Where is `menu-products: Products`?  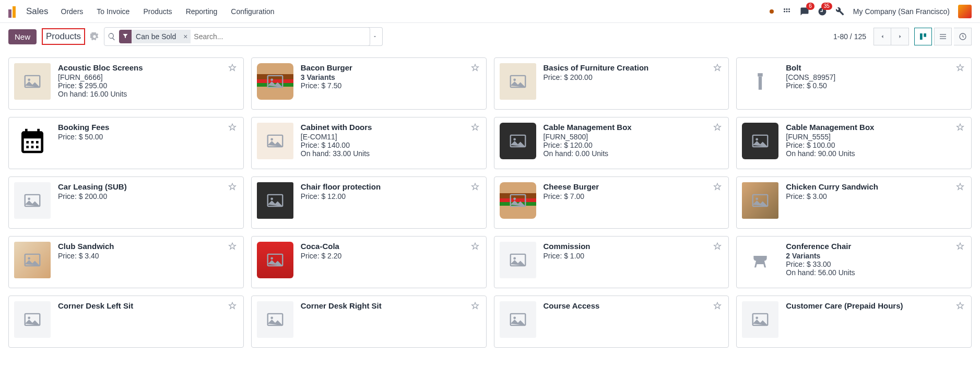 menu-products: Products is located at coordinates (158, 11).